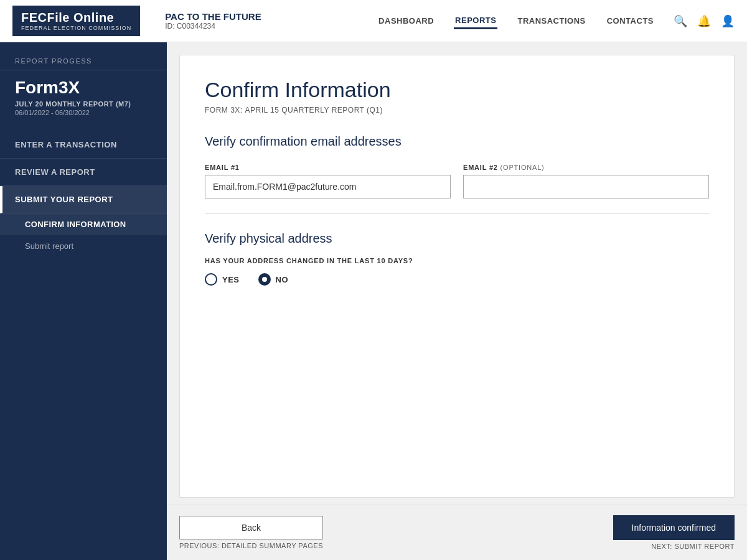  I want to click on sidebar-item-submit-report: SUBMIT YOUR REPORT, so click(83, 200).